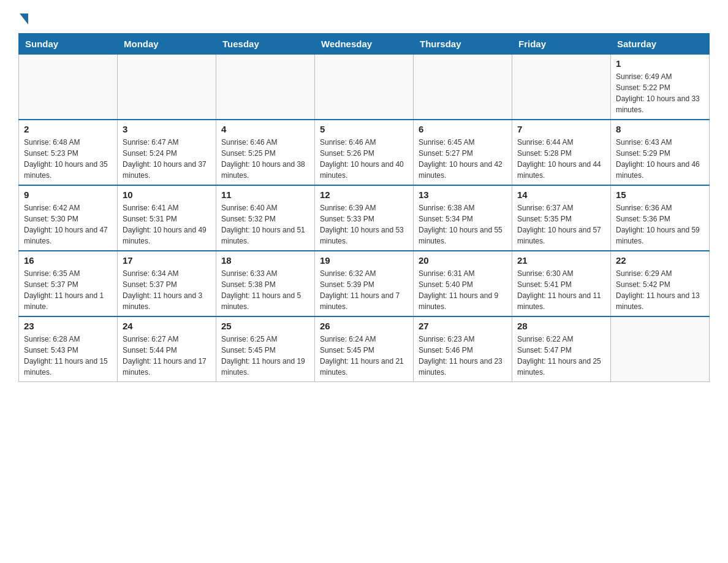 The height and width of the screenshot is (563, 728). Describe the element at coordinates (68, 290) in the screenshot. I see `day-info: Sunrise: 6:35 AMSunset: 5:37 PMDaylight:…` at that location.